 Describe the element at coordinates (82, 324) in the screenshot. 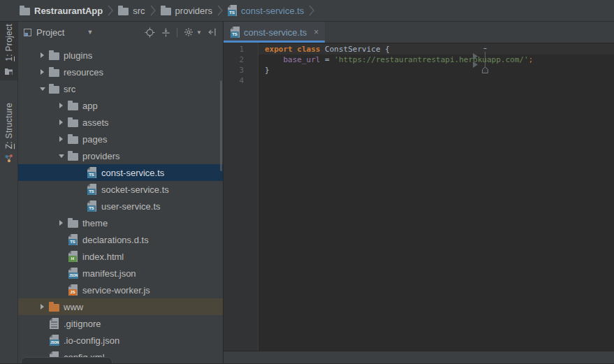

I see `tree-item-label: .gitignore` at that location.